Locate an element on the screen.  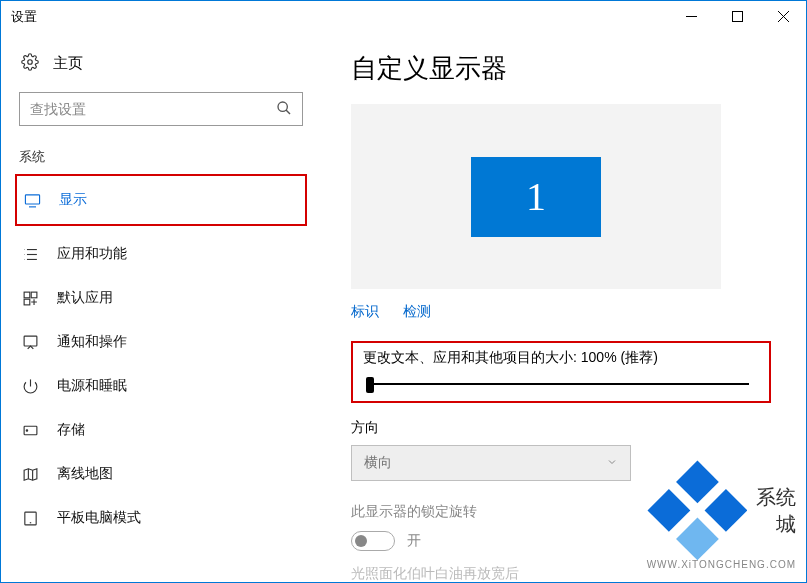
list-icon is located at coordinates (30, 254).